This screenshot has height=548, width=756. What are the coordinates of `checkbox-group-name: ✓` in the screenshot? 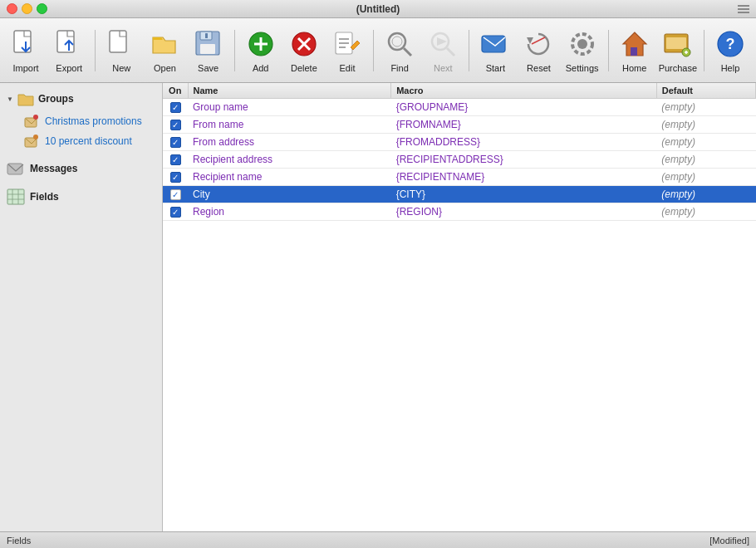 It's located at (176, 108).